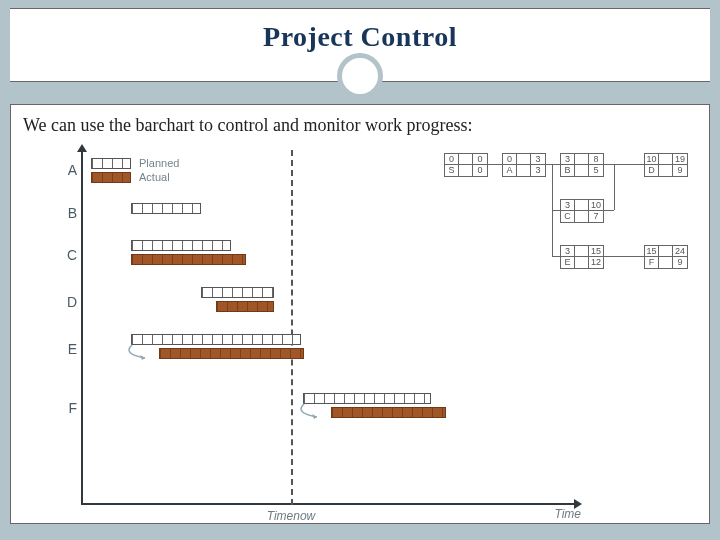  Describe the element at coordinates (328, 504) in the screenshot. I see `x-axis` at that location.